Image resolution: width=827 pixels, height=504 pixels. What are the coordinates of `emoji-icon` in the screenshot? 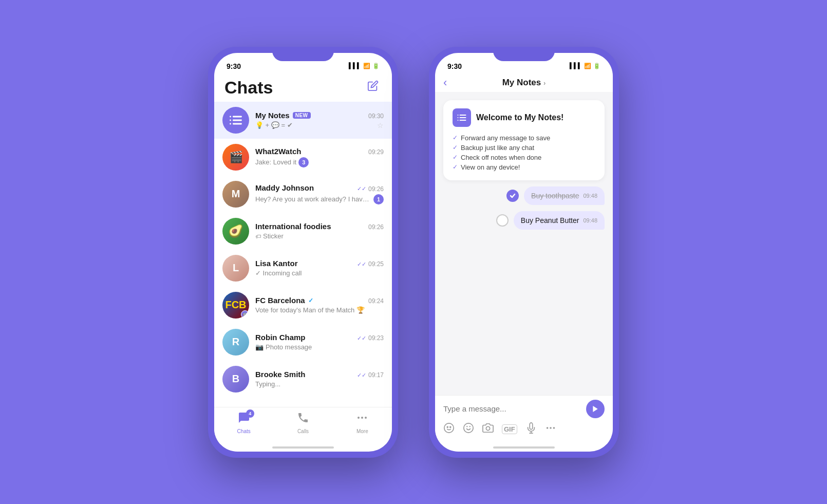 It's located at (468, 430).